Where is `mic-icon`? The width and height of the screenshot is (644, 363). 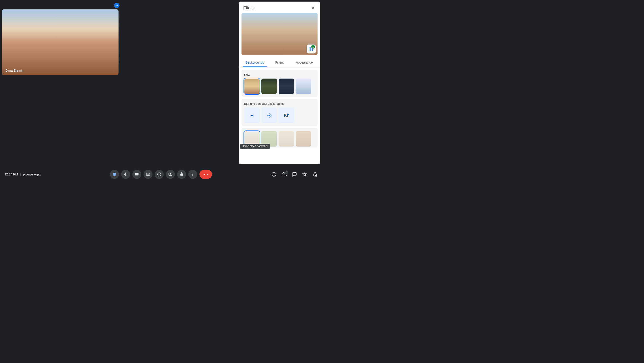 mic-icon is located at coordinates (126, 174).